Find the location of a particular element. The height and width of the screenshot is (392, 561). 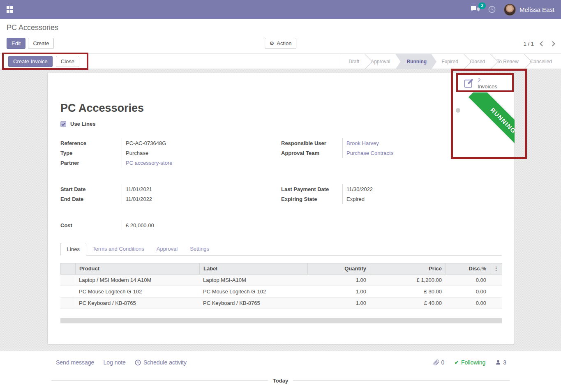

field-label-type: Type is located at coordinates (91, 153).